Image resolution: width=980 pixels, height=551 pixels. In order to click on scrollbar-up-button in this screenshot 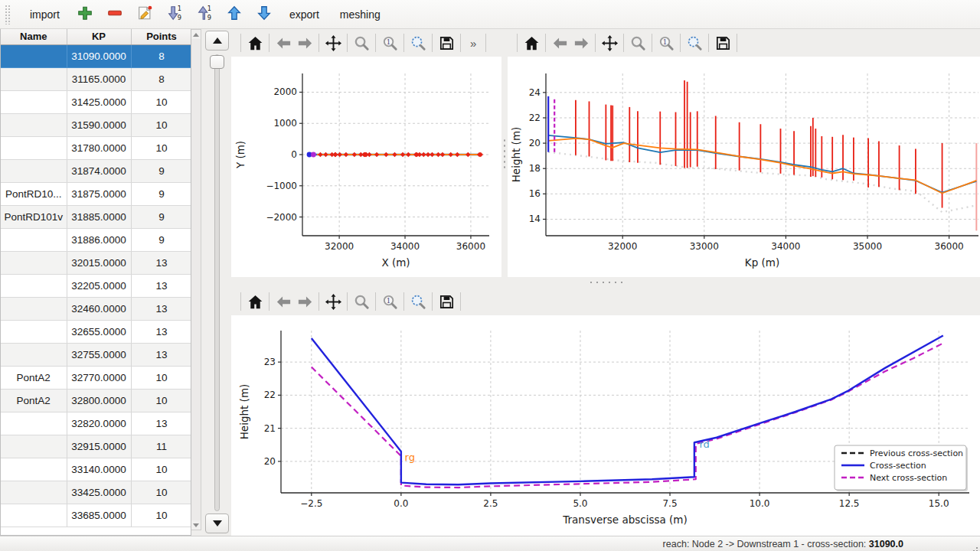, I will do `click(196, 34)`.